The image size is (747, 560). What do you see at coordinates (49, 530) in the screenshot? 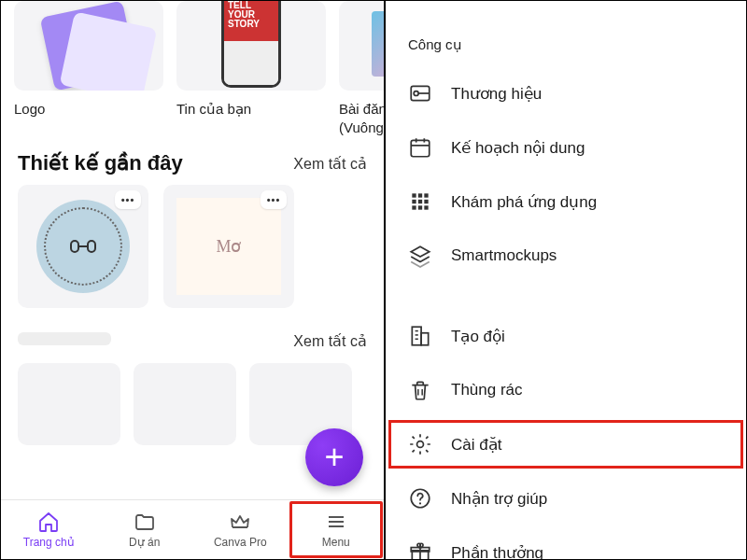
I see `nav-home: Trang chủ` at bounding box center [49, 530].